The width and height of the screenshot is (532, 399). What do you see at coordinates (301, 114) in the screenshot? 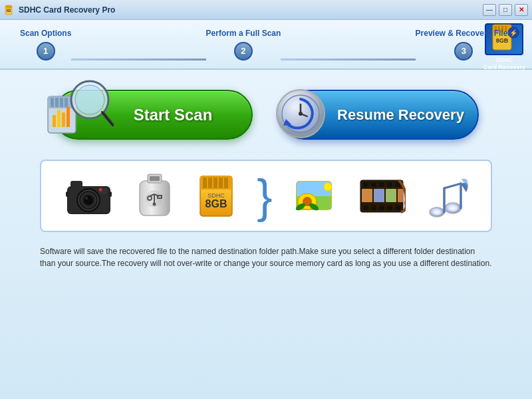
I see `clock-recovery-icon` at bounding box center [301, 114].